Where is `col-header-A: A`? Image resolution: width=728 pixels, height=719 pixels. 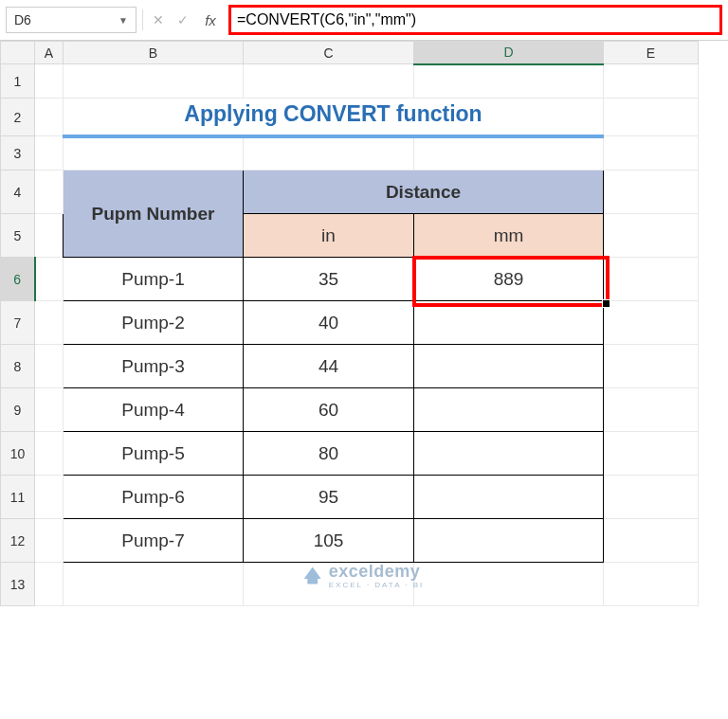 col-header-A: A is located at coordinates (49, 53).